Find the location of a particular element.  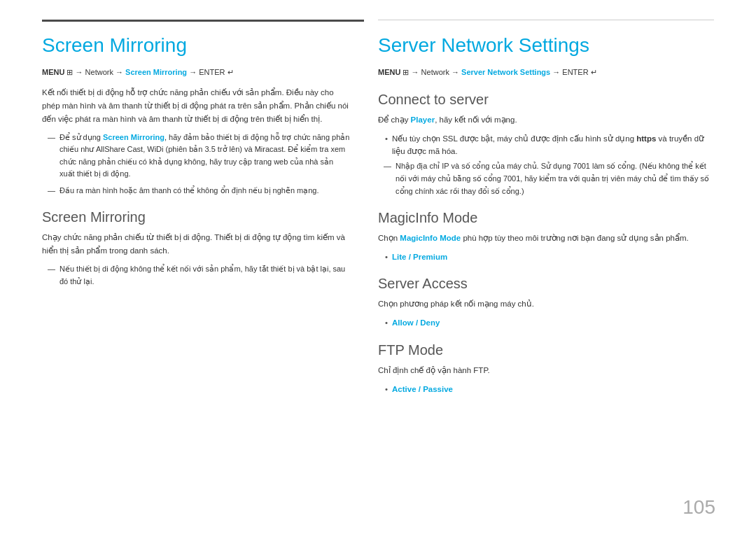

ftp-mode-body: Chỉ định chế độ vận hành FTP. is located at coordinates (546, 371).